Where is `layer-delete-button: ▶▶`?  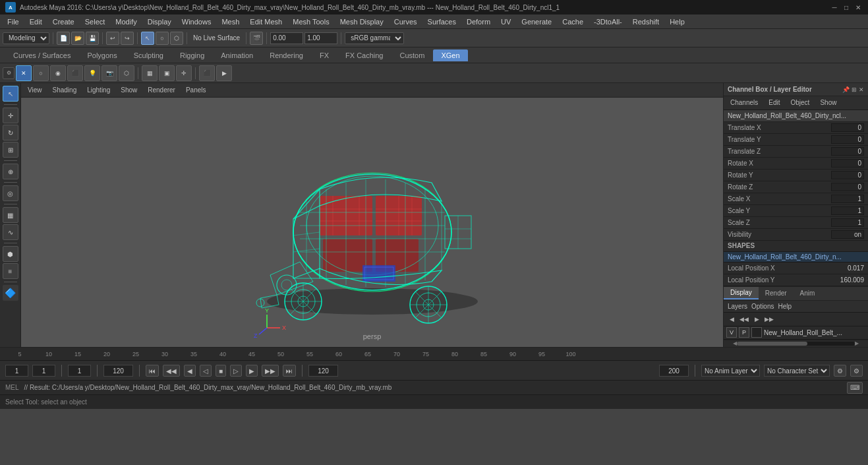 layer-delete-button: ▶▶ is located at coordinates (769, 319).